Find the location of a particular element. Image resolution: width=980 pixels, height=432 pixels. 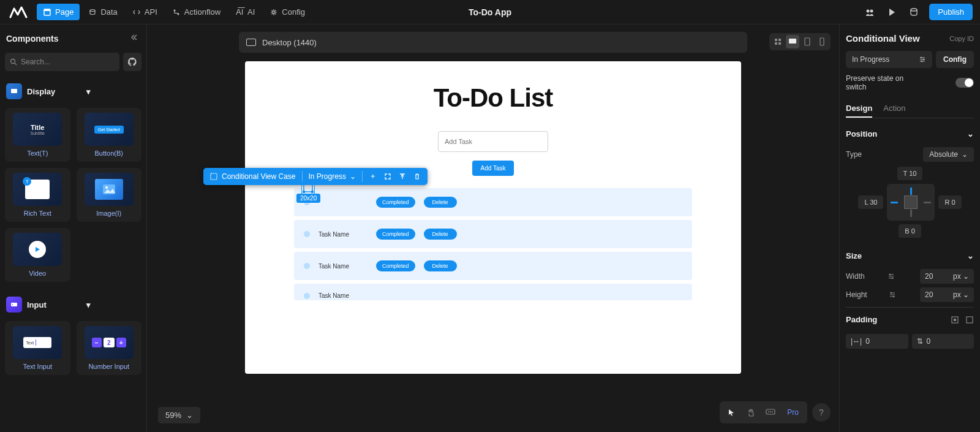

deploy-icon is located at coordinates (914, 12).